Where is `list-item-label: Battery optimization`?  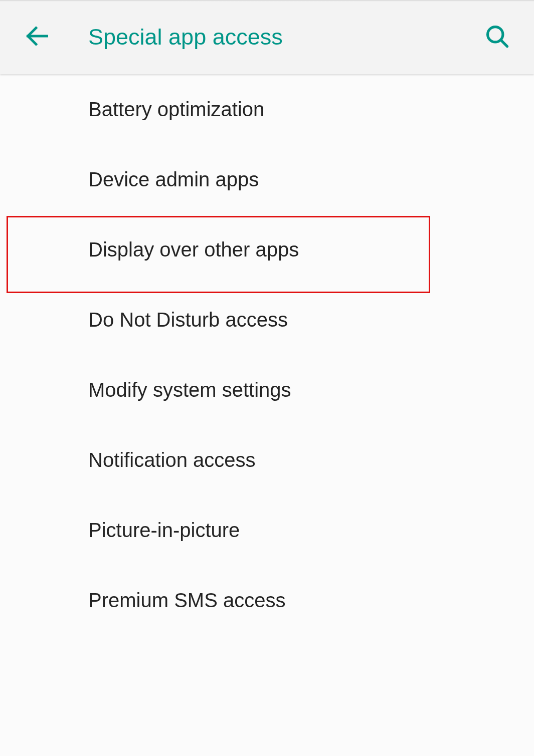
list-item-label: Battery optimization is located at coordinates (176, 109).